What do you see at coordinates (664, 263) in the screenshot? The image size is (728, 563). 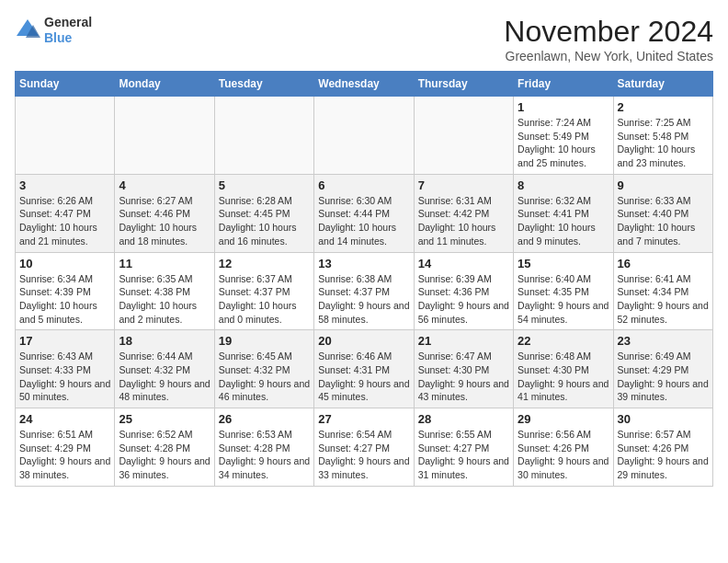 I see `day-number: 16` at bounding box center [664, 263].